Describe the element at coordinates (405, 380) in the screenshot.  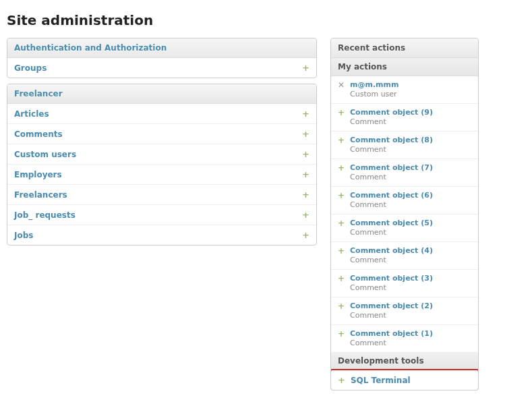
I see `dev-tool-highlight: +SQL Terminal` at that location.